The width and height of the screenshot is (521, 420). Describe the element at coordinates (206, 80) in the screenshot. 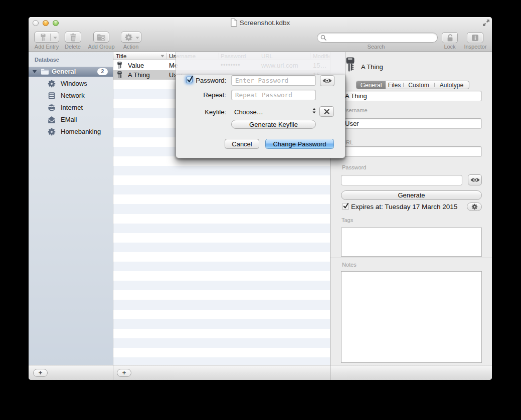

I see `sheet-password-label: Password:` at that location.